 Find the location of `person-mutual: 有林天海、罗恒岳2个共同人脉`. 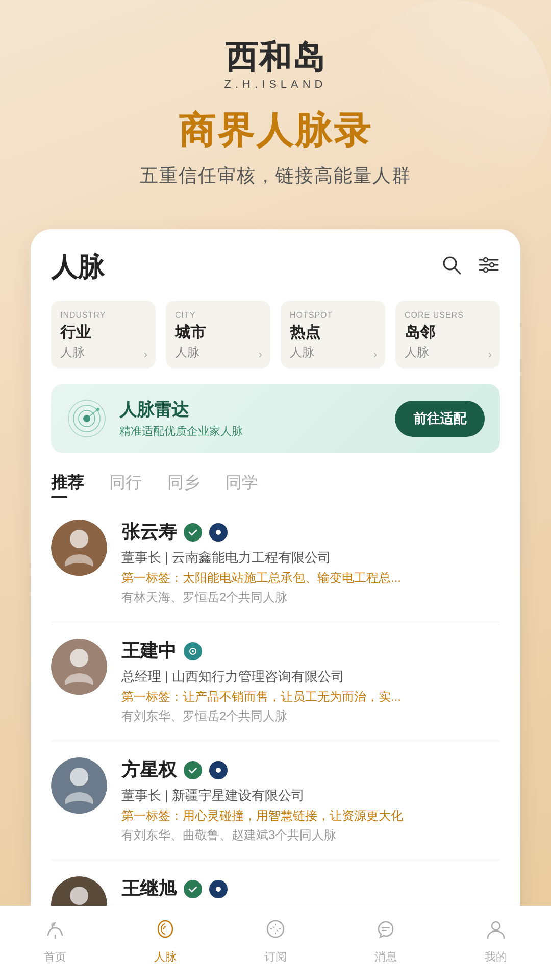

person-mutual: 有林天海、罗恒岳2个共同人脉 is located at coordinates (311, 597).